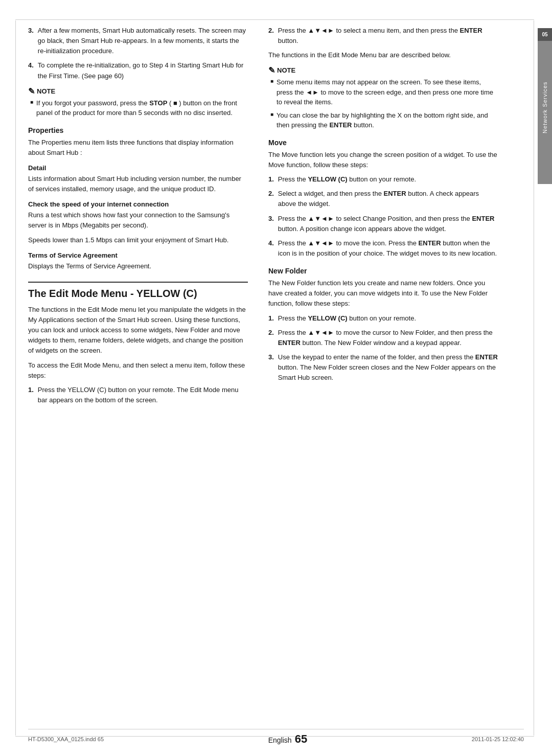  Describe the element at coordinates (388, 199) in the screenshot. I see `step-text: Select a widget, and then press the ENTE…` at that location.